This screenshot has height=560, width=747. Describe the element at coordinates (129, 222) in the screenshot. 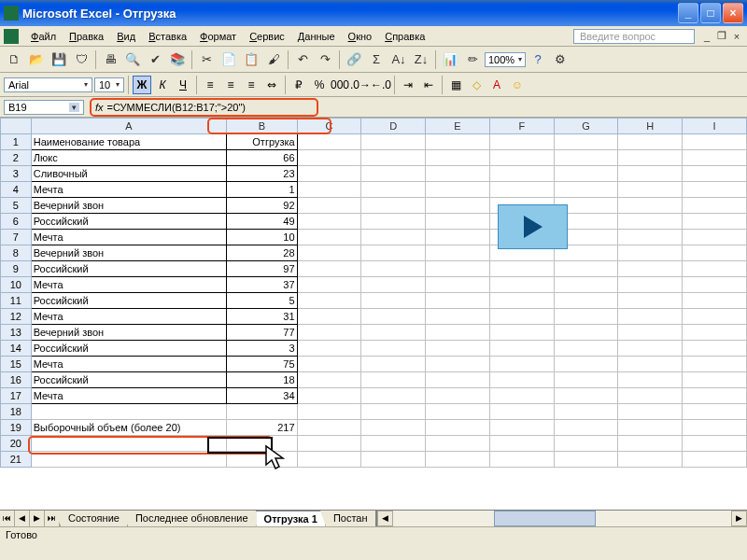

I see `cell-A6: Российский` at that location.